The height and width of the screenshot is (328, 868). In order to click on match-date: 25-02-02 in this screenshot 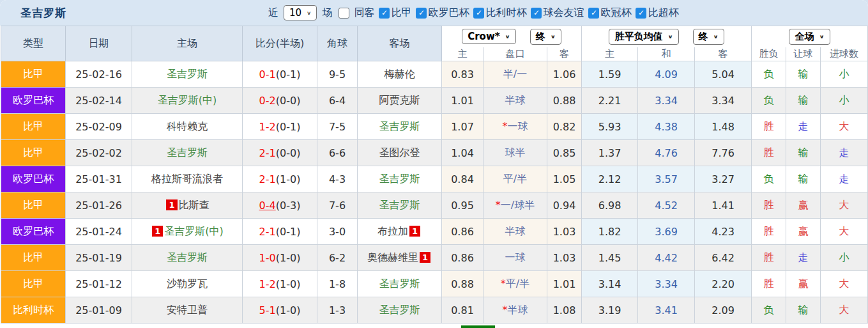, I will do `click(99, 153)`.